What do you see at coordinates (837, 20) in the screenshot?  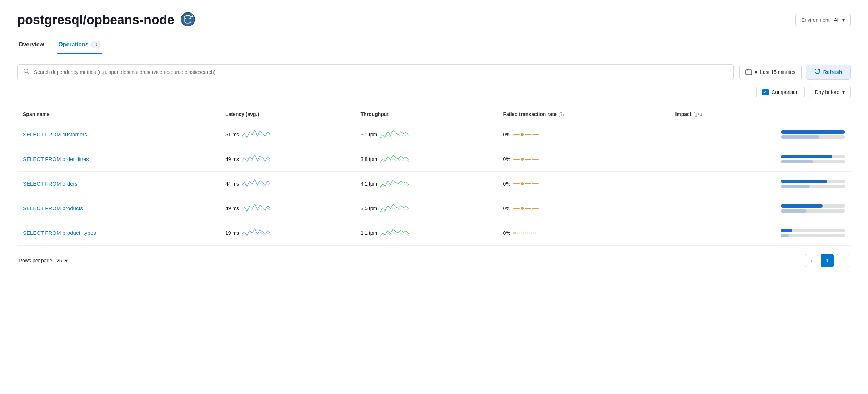 I see `environment-value: All` at bounding box center [837, 20].